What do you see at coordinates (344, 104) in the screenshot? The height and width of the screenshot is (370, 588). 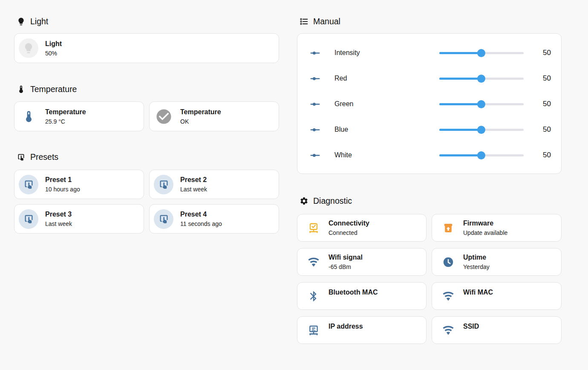 I see `slider-label: Green` at bounding box center [344, 104].